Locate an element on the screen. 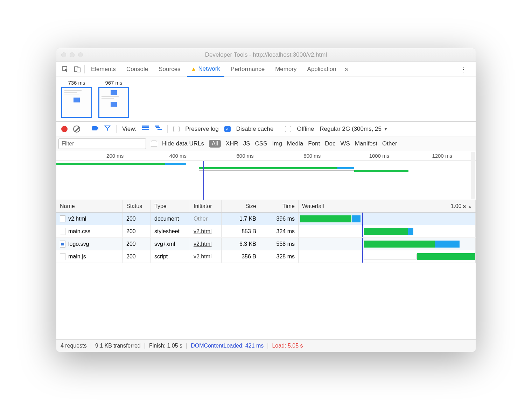  table-row: v2.html 200 document Other 1.7 KB 396 ms is located at coordinates (266, 219).